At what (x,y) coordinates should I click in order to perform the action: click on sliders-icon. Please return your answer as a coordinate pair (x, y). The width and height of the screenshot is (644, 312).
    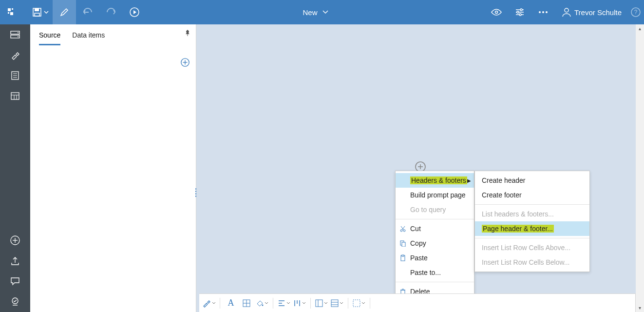
    Looking at the image, I should click on (520, 12).